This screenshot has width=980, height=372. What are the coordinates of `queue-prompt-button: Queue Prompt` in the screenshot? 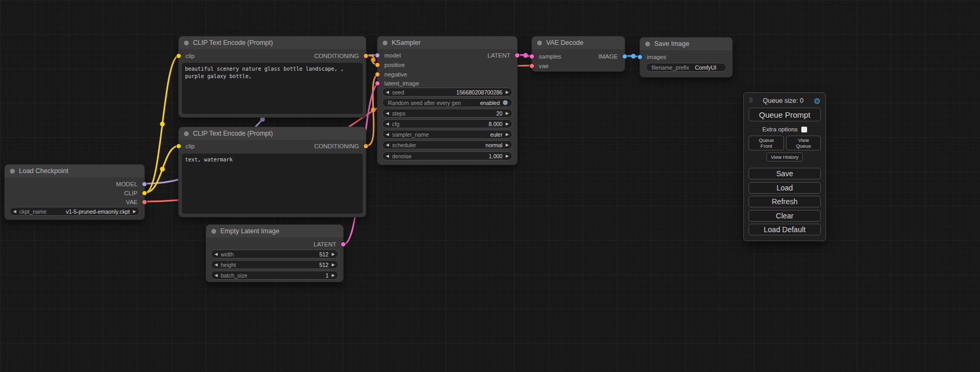 It's located at (784, 115).